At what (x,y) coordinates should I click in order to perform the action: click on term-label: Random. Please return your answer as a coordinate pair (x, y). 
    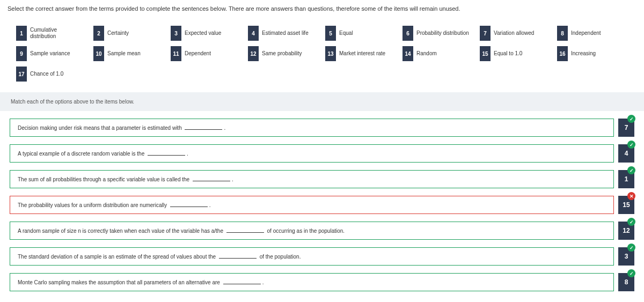
    Looking at the image, I should click on (427, 54).